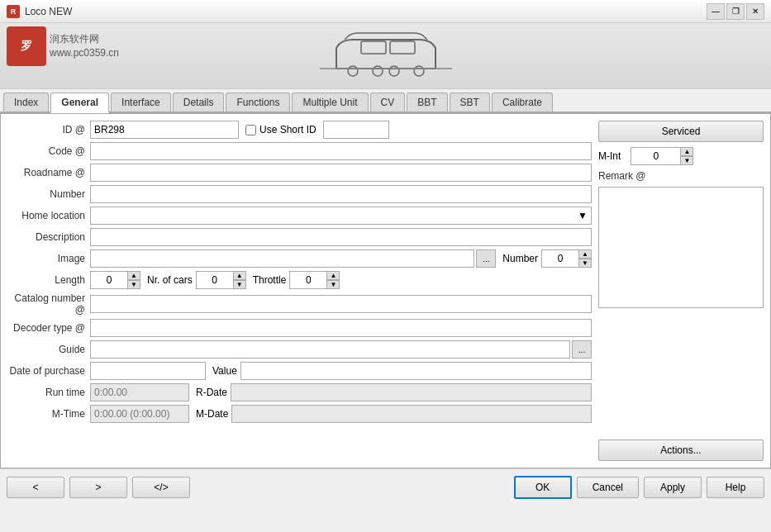  What do you see at coordinates (412, 414) in the screenshot?
I see `m-date-input` at bounding box center [412, 414].